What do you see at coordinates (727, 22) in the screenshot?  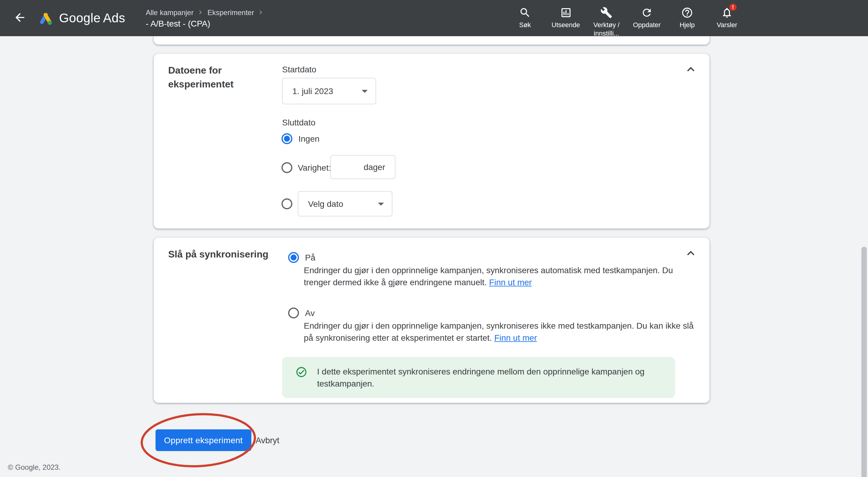 I see `topbar-notifications: Varsler !` at bounding box center [727, 22].